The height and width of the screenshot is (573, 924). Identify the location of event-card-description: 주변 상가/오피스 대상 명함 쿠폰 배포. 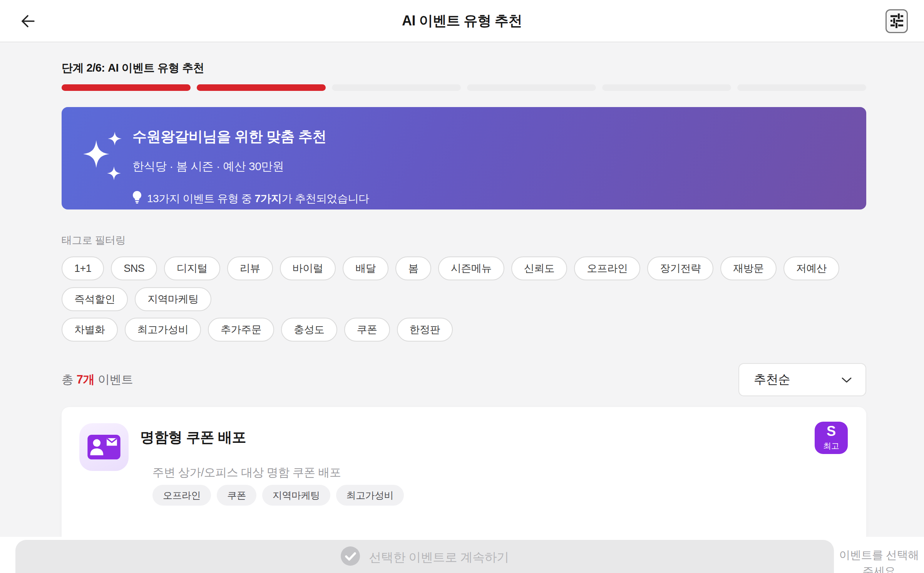
(247, 473).